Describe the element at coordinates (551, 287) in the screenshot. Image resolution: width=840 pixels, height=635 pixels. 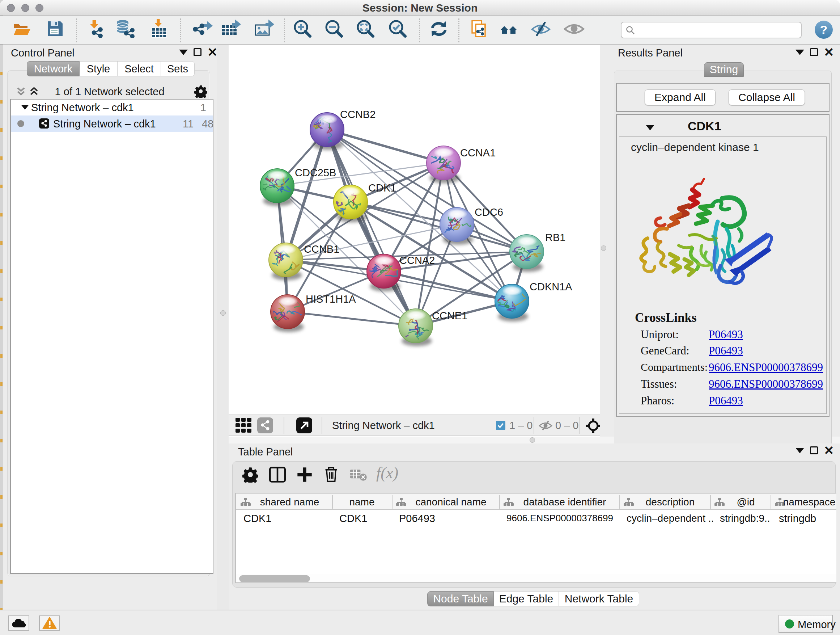
I see `svg-text: CDKN1A` at that location.